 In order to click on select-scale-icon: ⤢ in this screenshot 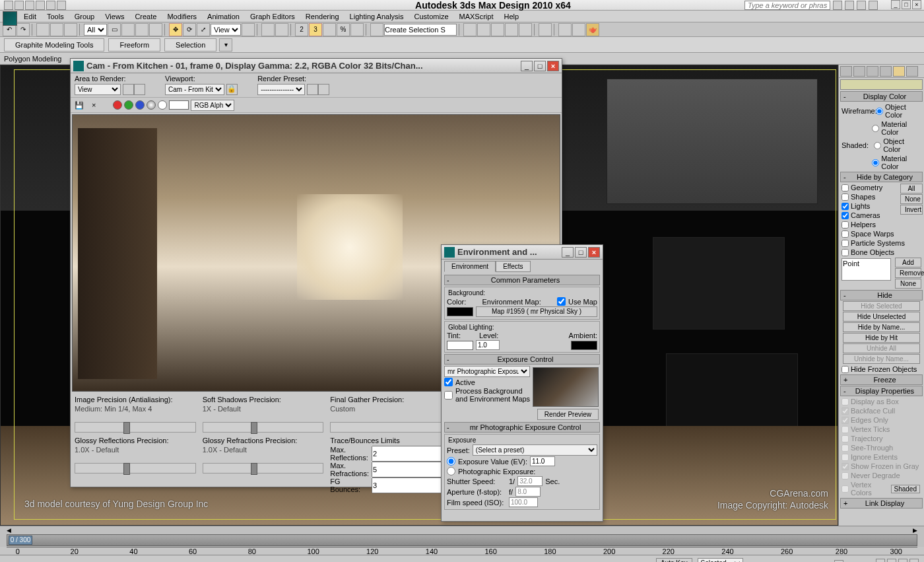, I will do `click(203, 30)`.